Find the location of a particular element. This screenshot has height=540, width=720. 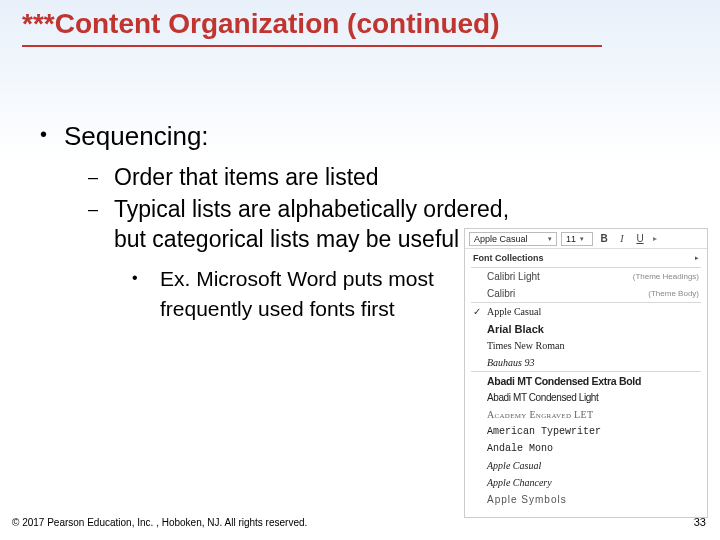

font-option: Bauhaus 93 is located at coordinates (586, 362).